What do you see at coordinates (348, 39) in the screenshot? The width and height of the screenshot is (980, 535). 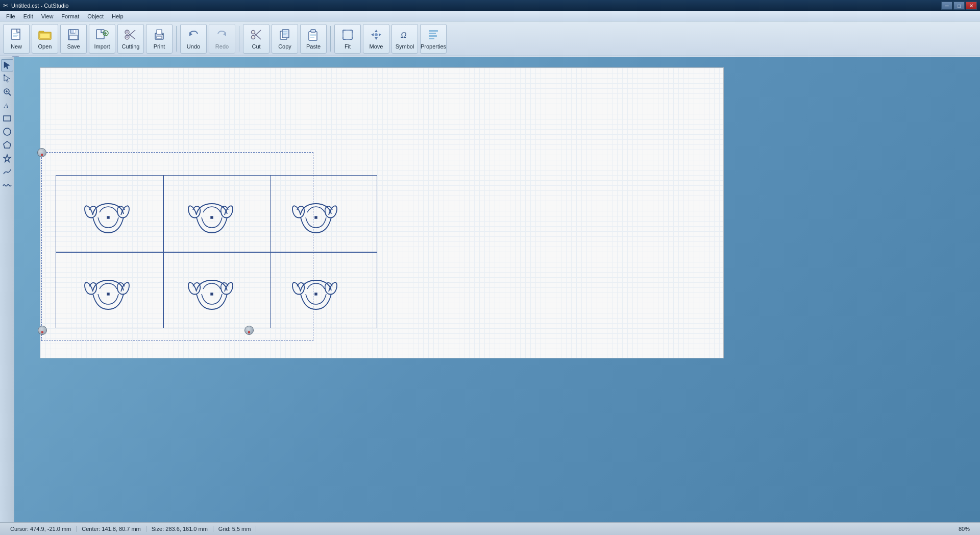 I see `fit-button: Fit` at bounding box center [348, 39].